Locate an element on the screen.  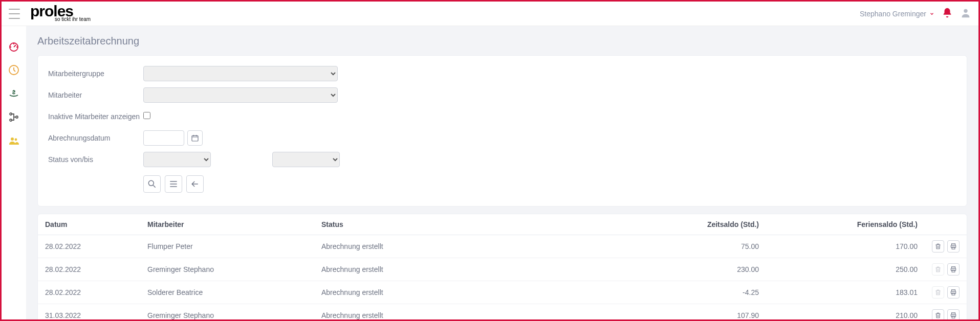
arrow-left-icon is located at coordinates (195, 184).